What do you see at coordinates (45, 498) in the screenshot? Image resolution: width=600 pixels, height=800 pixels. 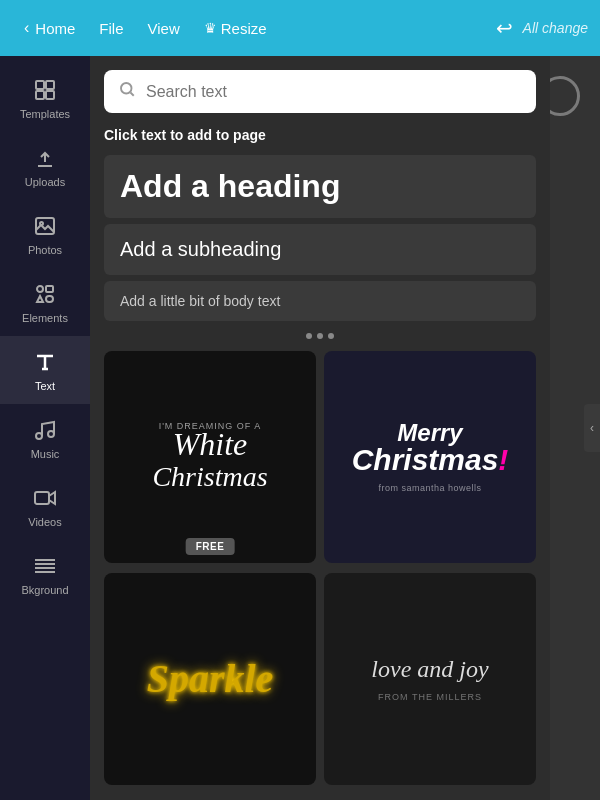 I see `videos-icon` at bounding box center [45, 498].